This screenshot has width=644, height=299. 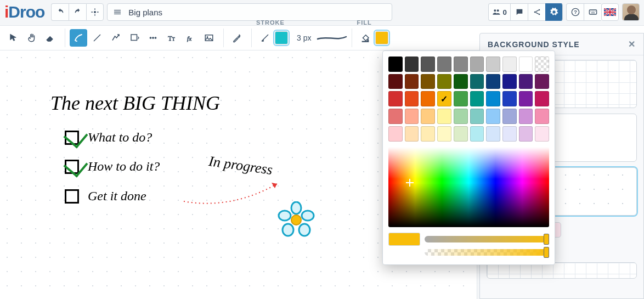 I want to click on language-button, so click(x=610, y=12).